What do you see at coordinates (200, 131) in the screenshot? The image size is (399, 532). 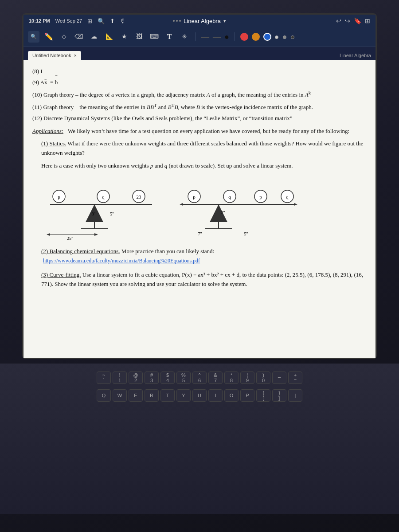 I see `applications-section: Applications: We likely won’t have time …` at bounding box center [200, 131].